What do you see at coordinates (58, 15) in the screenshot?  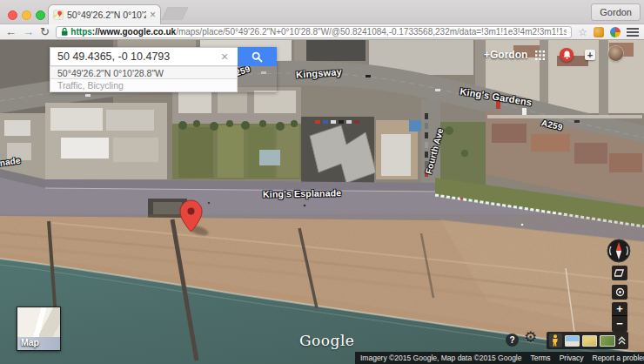 I see `maps-favicon` at bounding box center [58, 15].